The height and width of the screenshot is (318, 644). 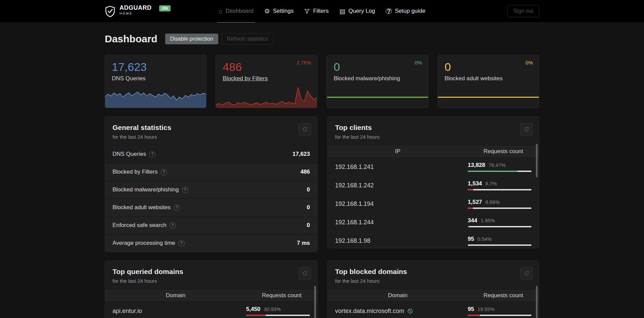 I want to click on blocked-adult-label: Blocked adult websites, so click(x=488, y=79).